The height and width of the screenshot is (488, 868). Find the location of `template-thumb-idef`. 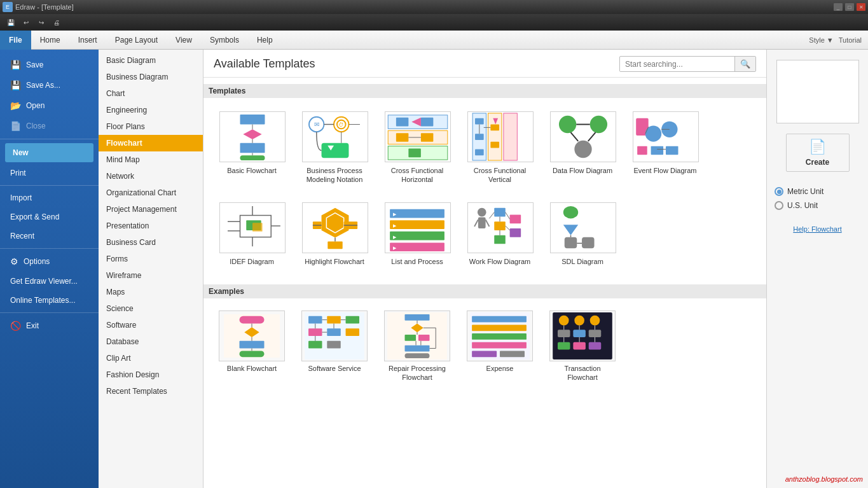

template-thumb-idef is located at coordinates (252, 228).